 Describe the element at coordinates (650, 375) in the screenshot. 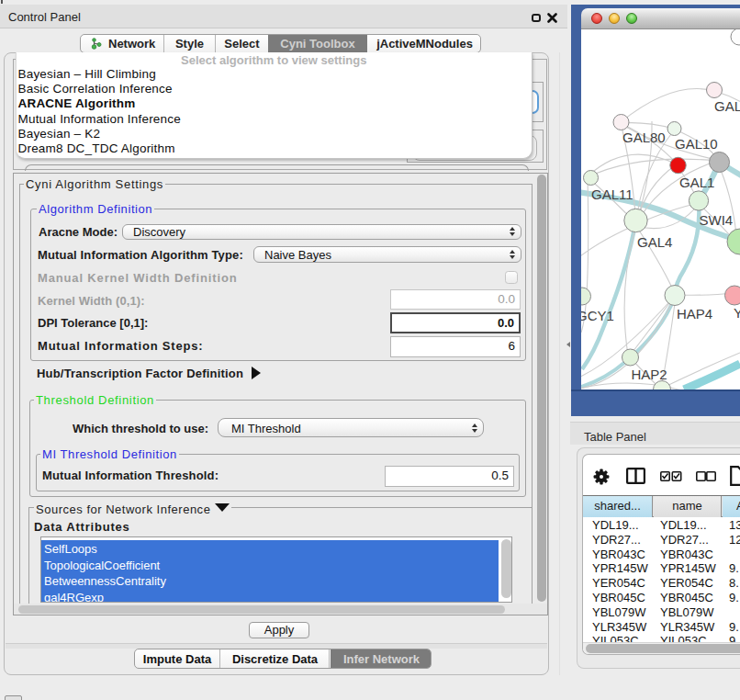

I see `svg-text: HAP2` at that location.